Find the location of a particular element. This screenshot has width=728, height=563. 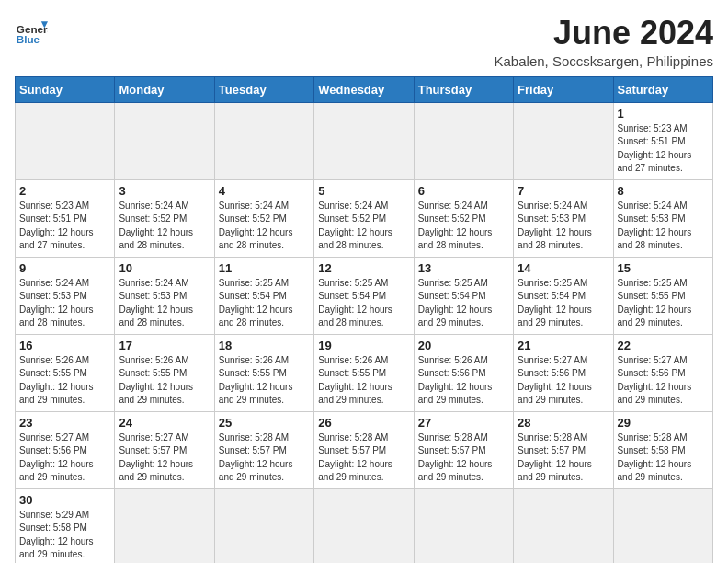

month-title: June 2024 is located at coordinates (604, 33).